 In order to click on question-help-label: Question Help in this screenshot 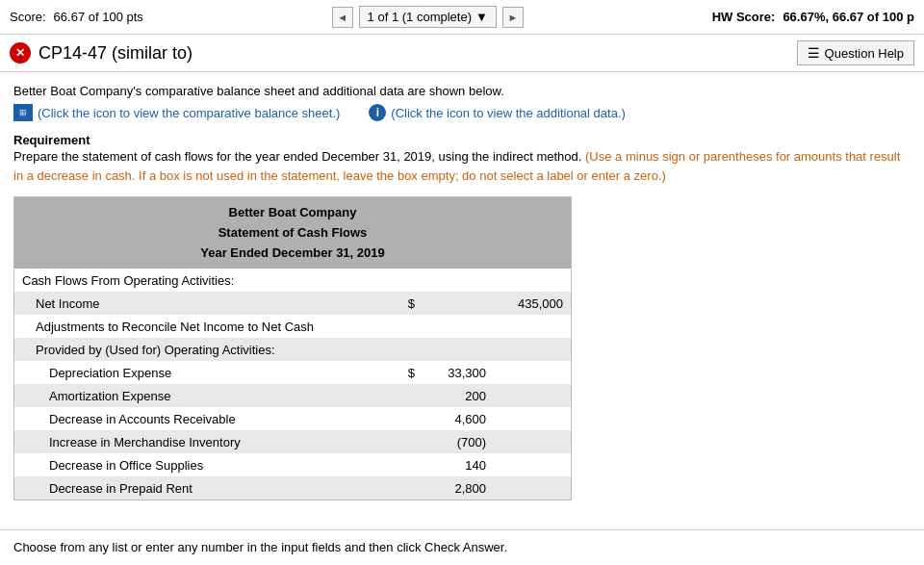, I will do `click(864, 54)`.